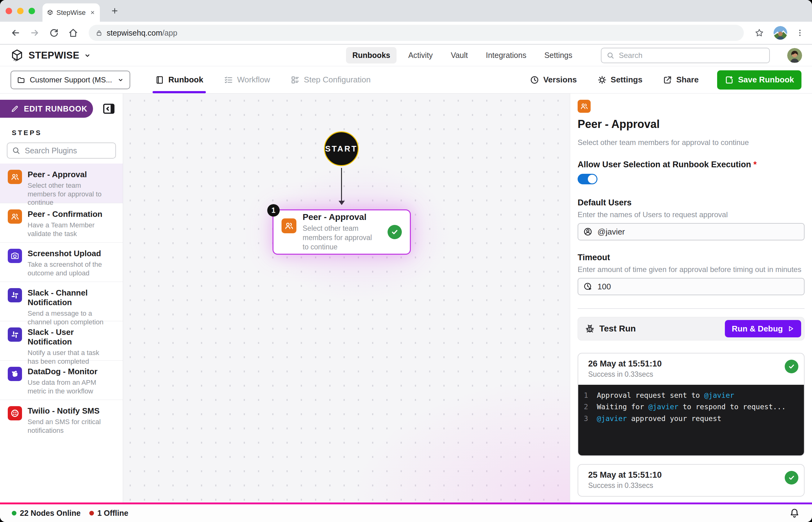 This screenshot has width=812, height=522. What do you see at coordinates (15, 256) in the screenshot?
I see `camera-icon` at bounding box center [15, 256].